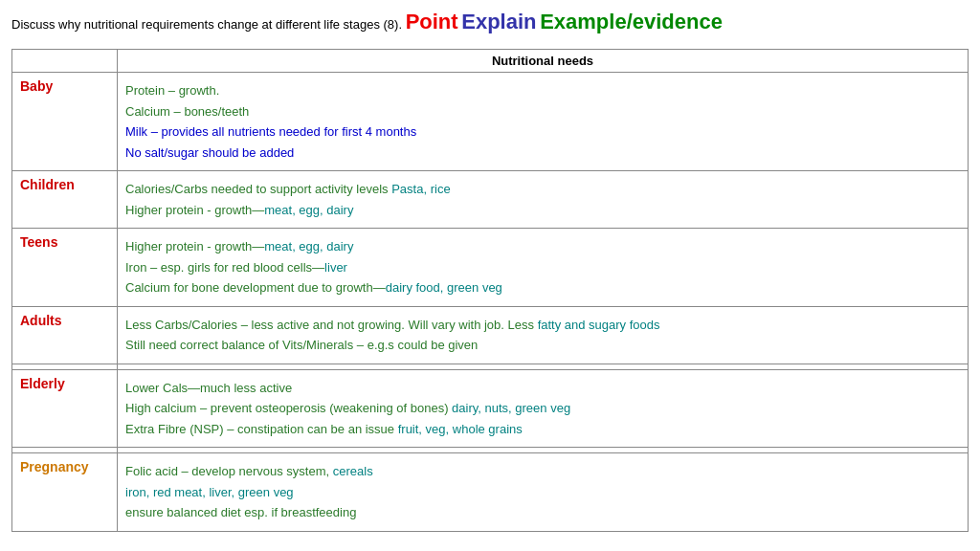 Image resolution: width=980 pixels, height=551 pixels. What do you see at coordinates (544, 335) in the screenshot?
I see `stage-content-adults: Less Carbs/Calories – less active and no…` at bounding box center [544, 335].